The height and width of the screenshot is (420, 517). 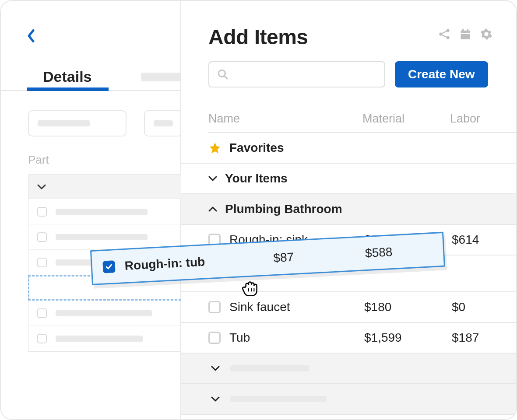 What do you see at coordinates (39, 160) in the screenshot?
I see `part-section-label: Part` at bounding box center [39, 160].